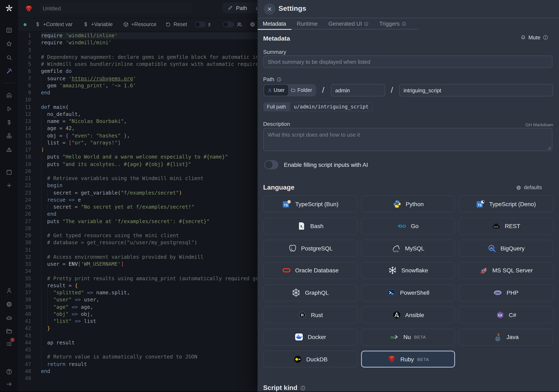 The width and height of the screenshot is (559, 392). Describe the element at coordinates (9, 71) in the screenshot. I see `sidebar-magic-wand-icon` at that location.